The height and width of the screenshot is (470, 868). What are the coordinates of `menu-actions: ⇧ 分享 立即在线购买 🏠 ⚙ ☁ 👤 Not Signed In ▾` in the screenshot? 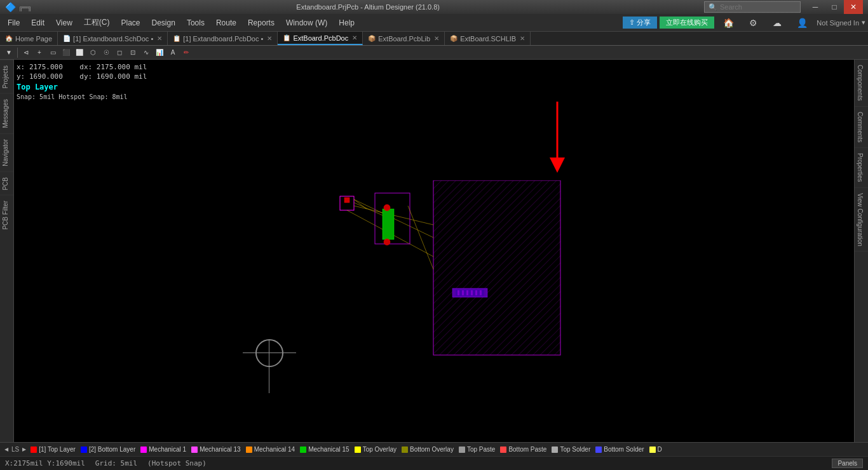 It's located at (744, 23).